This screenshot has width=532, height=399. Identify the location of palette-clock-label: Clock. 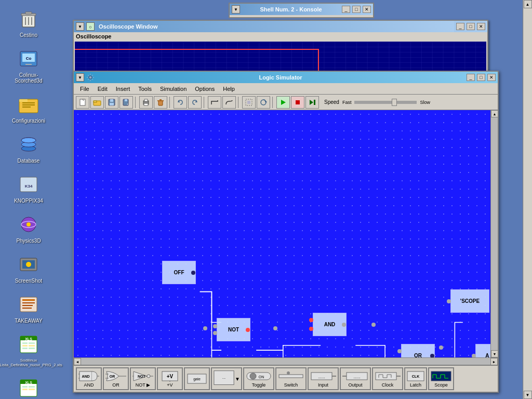
(388, 385).